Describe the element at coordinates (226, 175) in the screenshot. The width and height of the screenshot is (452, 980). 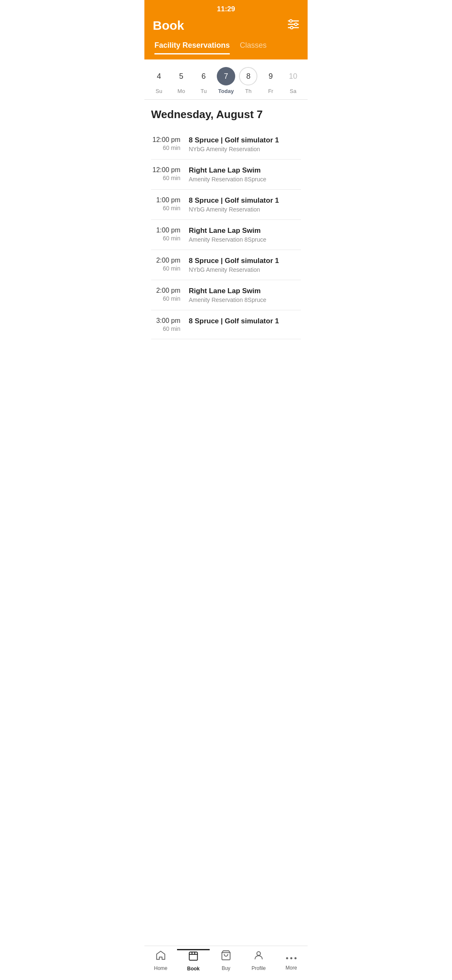
I see `reservation-item: 12:00 pm60 minRight Lane Lap SwimAmenity…` at that location.